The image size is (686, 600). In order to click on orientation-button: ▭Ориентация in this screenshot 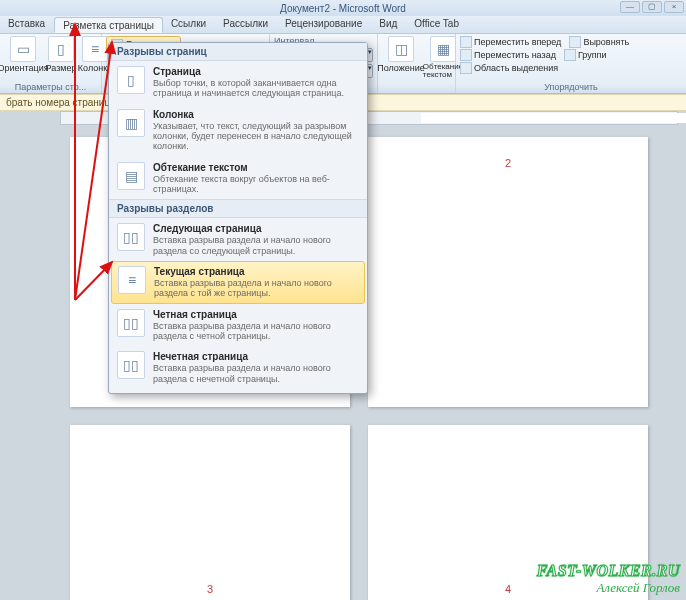, I will do `click(23, 58)`.